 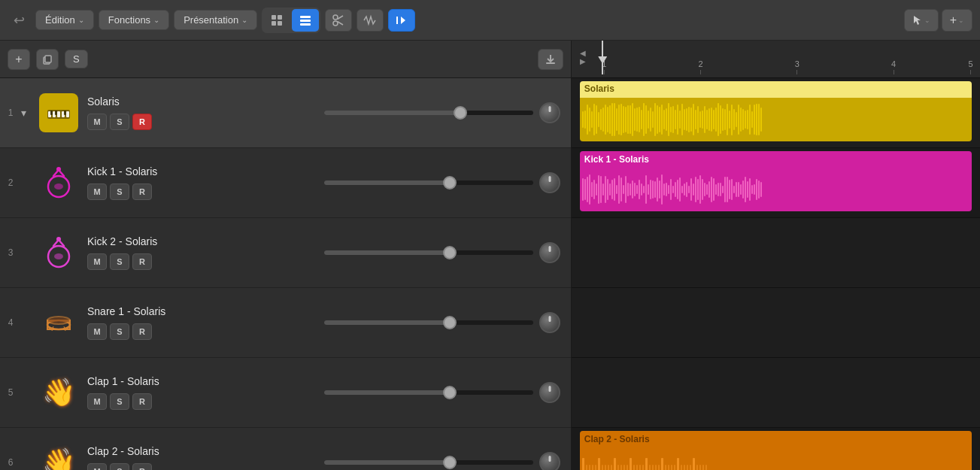 What do you see at coordinates (971, 64) in the screenshot?
I see `ruler-label-5: 5` at bounding box center [971, 64].